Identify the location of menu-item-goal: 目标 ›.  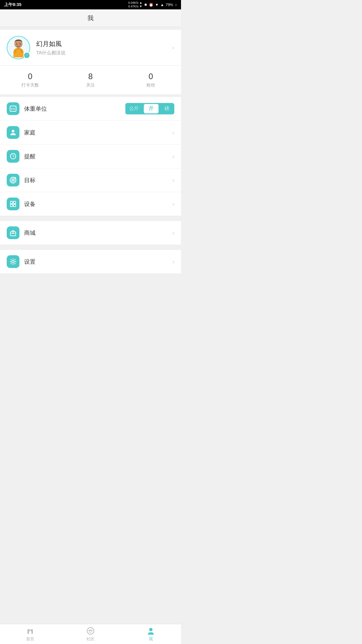
(90, 180).